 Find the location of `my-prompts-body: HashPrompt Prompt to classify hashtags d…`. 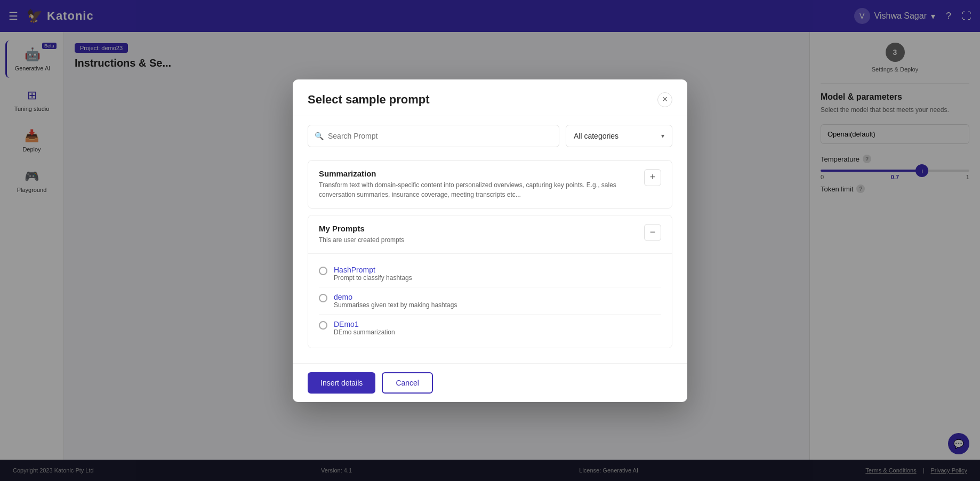

my-prompts-body: HashPrompt Prompt to classify hashtags d… is located at coordinates (490, 301).